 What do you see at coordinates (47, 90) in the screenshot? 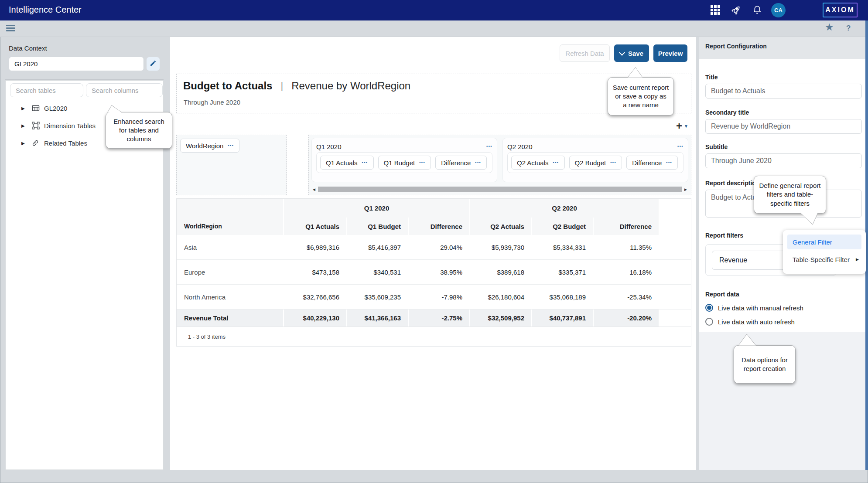
I see `search-tables-input` at bounding box center [47, 90].